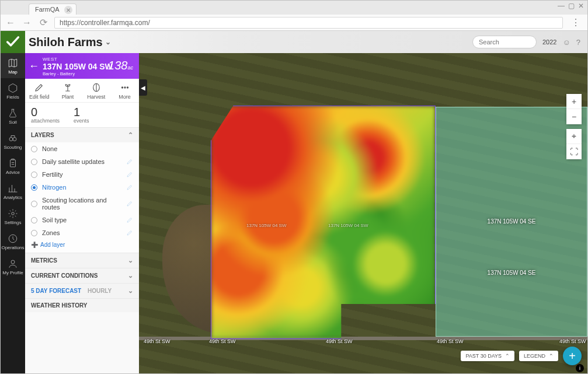 Image resolution: width=588 pixels, height=374 pixels. I want to click on gear-icon, so click(13, 214).